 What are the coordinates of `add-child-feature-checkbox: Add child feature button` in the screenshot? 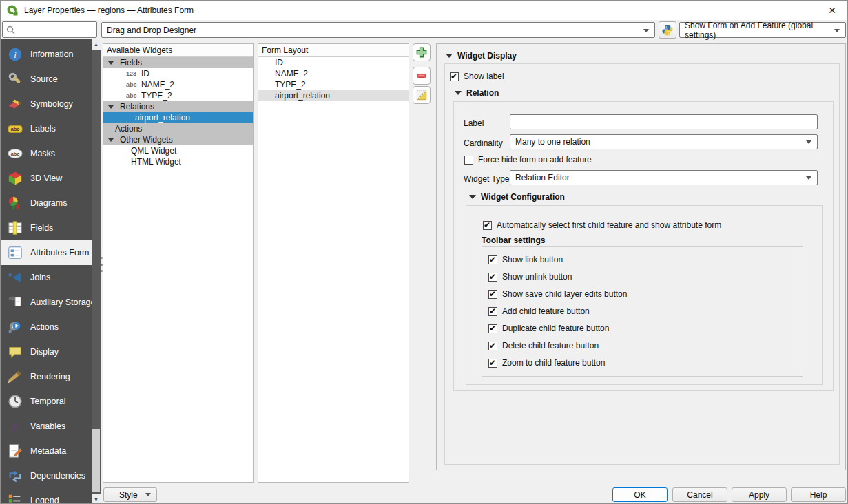 It's located at (539, 311).